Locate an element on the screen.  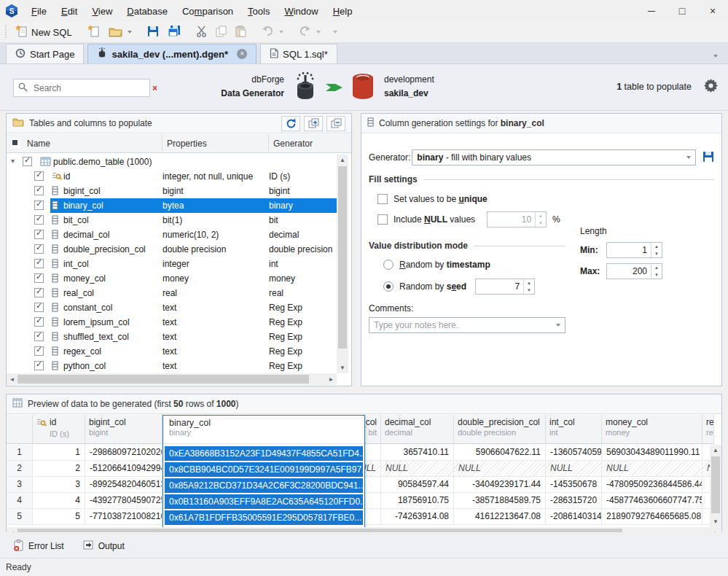
cell-n: 1 is located at coordinates (20, 452).